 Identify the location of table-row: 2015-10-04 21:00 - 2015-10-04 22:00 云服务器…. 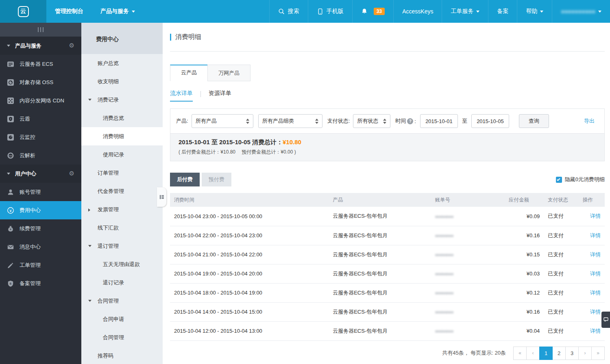
(387, 254).